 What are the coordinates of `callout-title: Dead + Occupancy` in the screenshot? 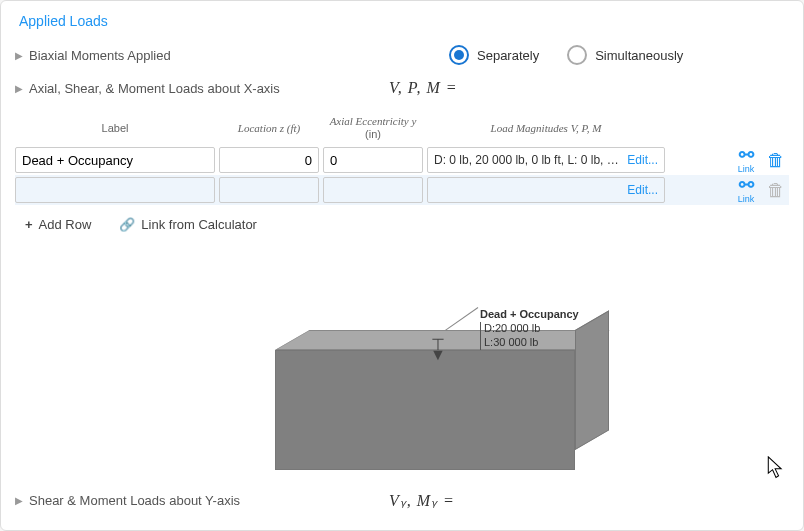 It's located at (530, 315).